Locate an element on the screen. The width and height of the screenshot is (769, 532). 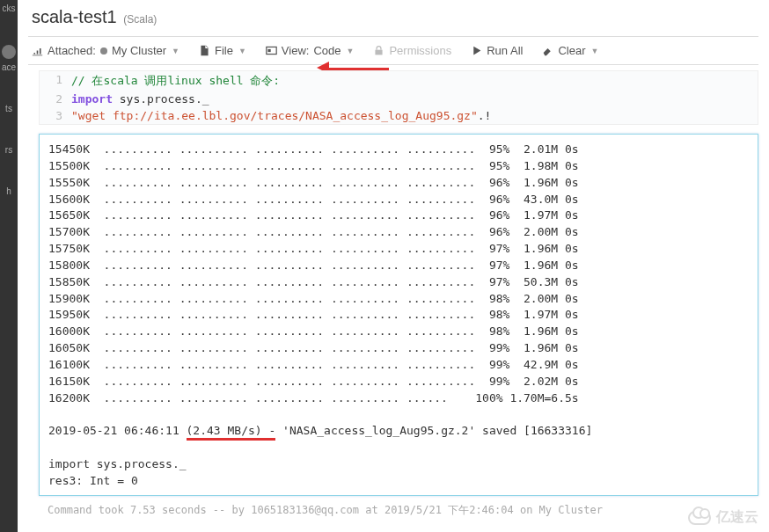
attached-label: Attached: is located at coordinates (72, 51).